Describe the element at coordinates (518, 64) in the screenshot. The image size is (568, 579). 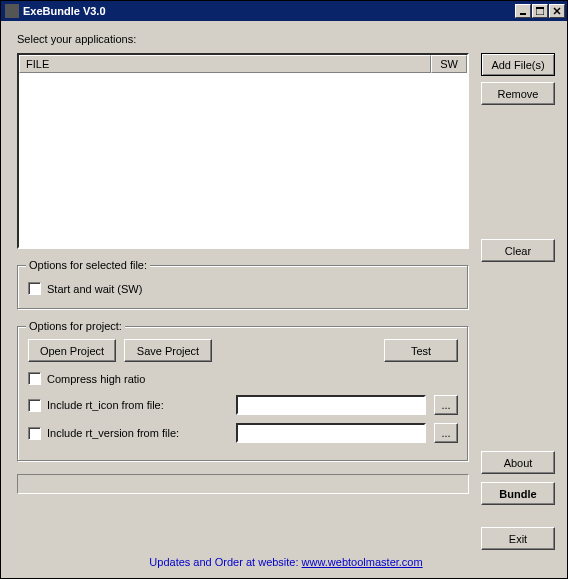
I see `add-files-button: Add File(s)` at that location.